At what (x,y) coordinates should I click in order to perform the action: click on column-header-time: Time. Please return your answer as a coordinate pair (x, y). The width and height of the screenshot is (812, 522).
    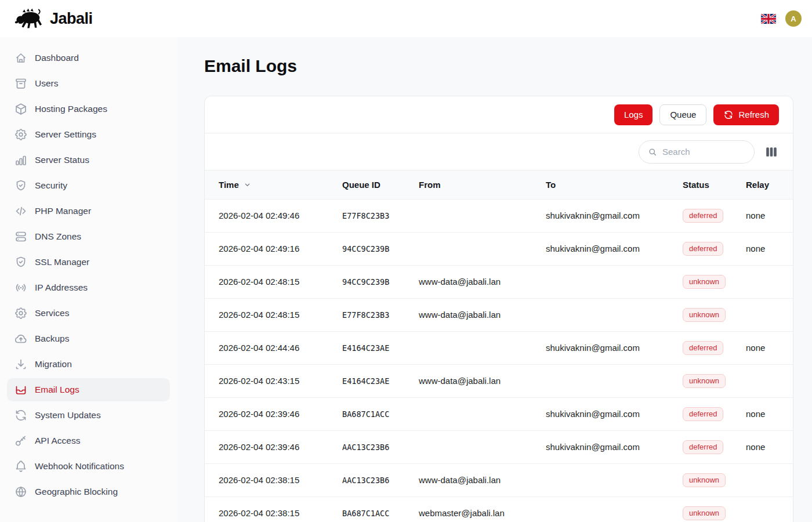
    Looking at the image, I should click on (267, 184).